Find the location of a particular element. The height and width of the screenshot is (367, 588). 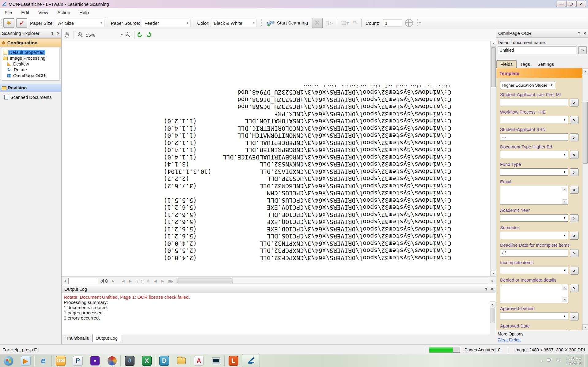

menu-edit: Edit is located at coordinates (25, 12).